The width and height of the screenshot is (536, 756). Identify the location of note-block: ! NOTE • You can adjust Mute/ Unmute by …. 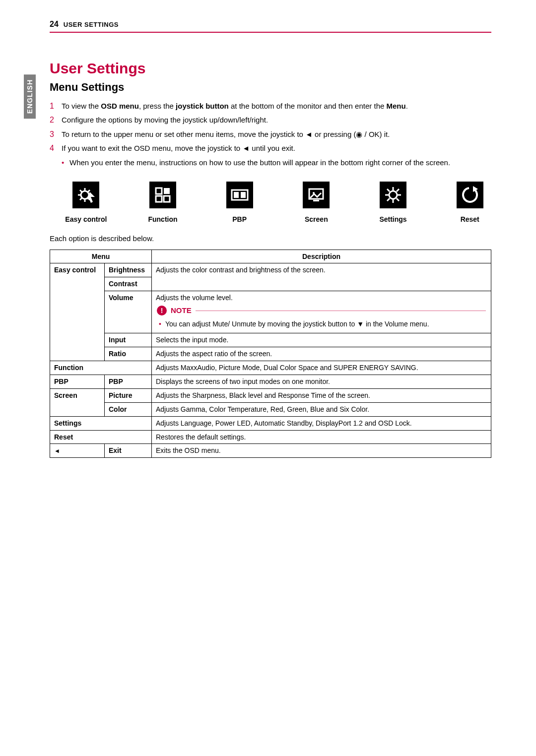
(322, 317).